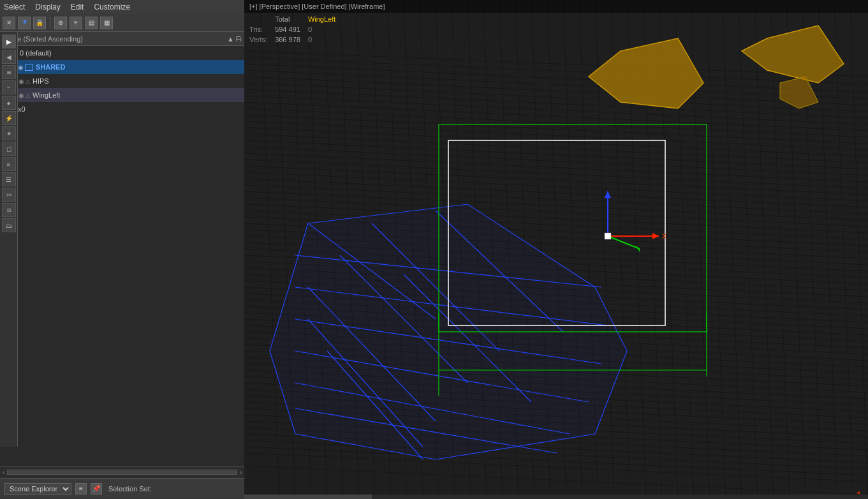  What do you see at coordinates (112, 7) in the screenshot?
I see `menu-customize: Customize` at bounding box center [112, 7].